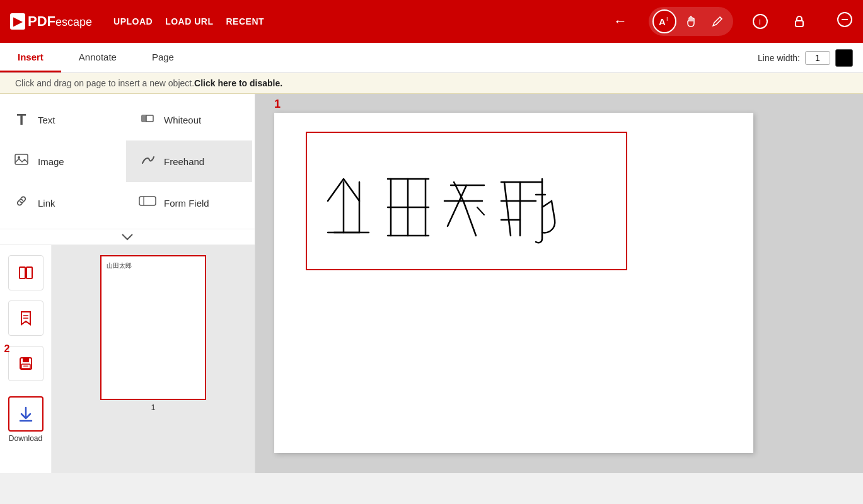 The image size is (863, 504). What do you see at coordinates (21, 120) in the screenshot?
I see `text-icon: T` at bounding box center [21, 120].